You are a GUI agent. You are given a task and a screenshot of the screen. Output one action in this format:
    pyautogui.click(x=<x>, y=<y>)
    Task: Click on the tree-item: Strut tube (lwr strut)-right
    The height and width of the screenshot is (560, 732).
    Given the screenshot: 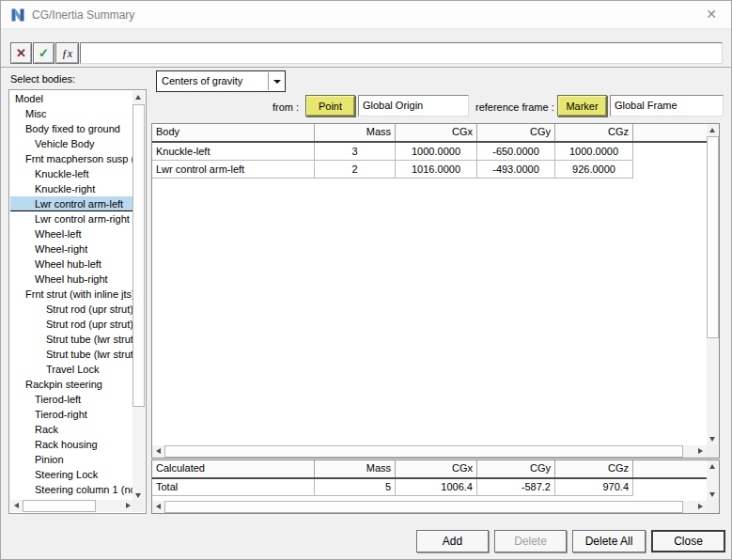 What is the action you would take?
    pyautogui.click(x=71, y=354)
    